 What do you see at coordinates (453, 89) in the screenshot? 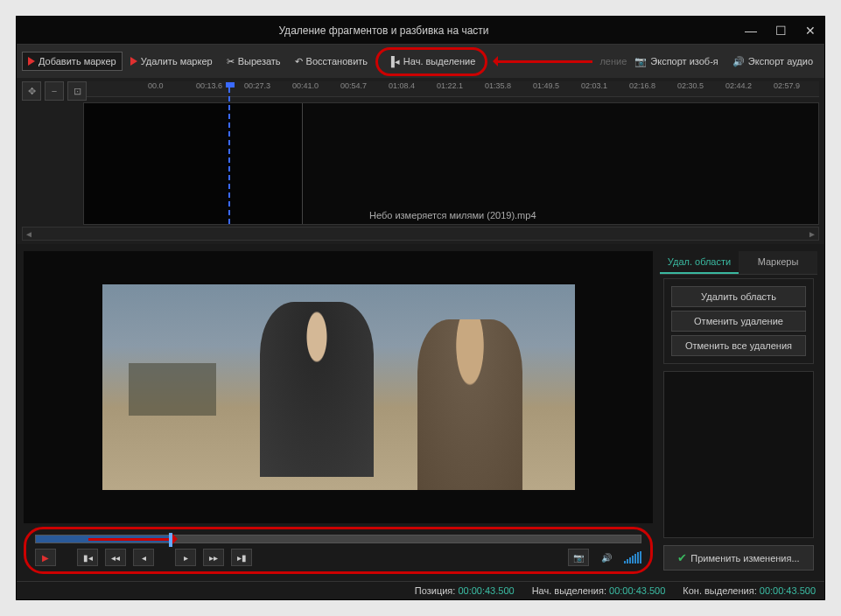
I see `timeline-ruler: 00.0 00:13.6 00:27.3 00:41.0 00:54.7 01:…` at bounding box center [453, 89].